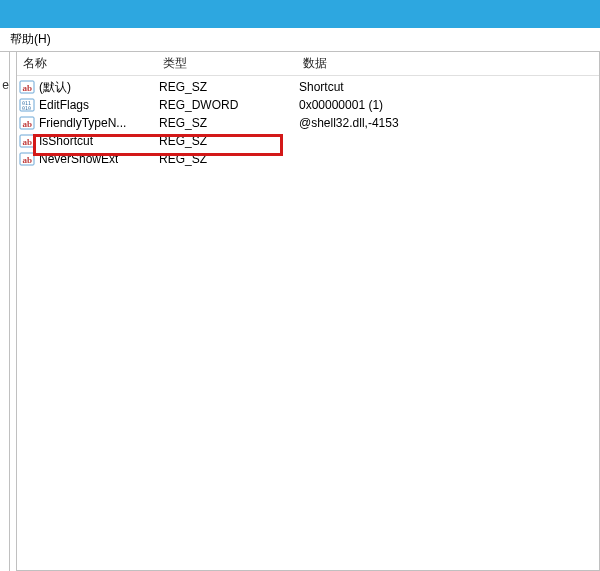  Describe the element at coordinates (6, 85) in the screenshot. I see `tree-node-label-fragment: e` at that location.